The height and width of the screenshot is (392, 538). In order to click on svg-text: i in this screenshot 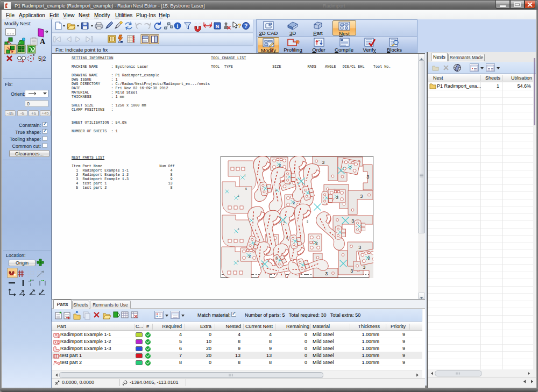, I will do `click(178, 26)`.